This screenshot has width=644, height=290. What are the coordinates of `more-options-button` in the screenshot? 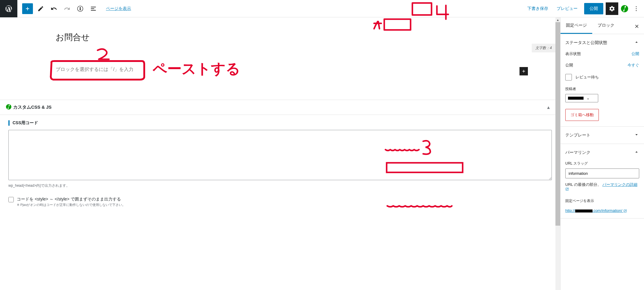 It's located at (636, 9).